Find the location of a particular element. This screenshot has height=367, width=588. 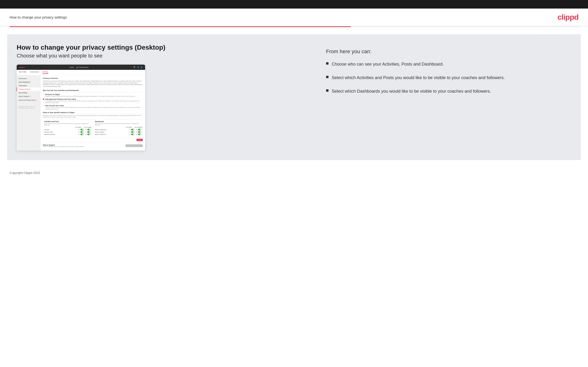

mockup-who-title: Who Can See Your Activities and Dashboar… is located at coordinates (93, 91).